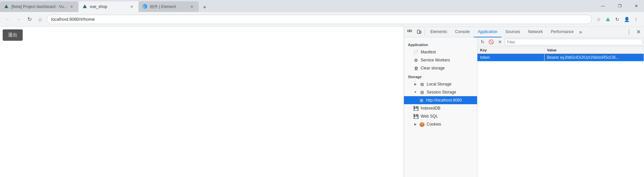  Describe the element at coordinates (425, 32) in the screenshot. I see `toolbar-separator` at that location.